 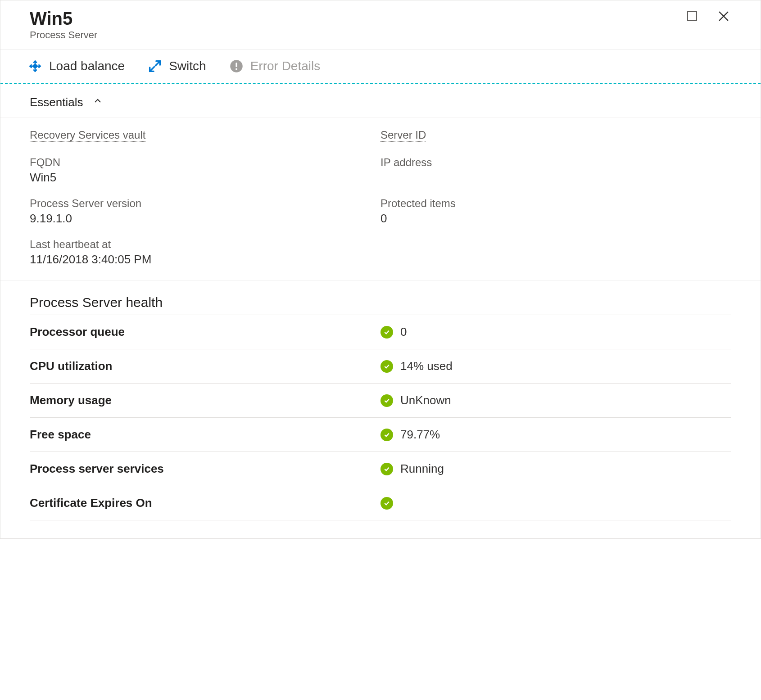 What do you see at coordinates (380, 332) in the screenshot?
I see `health-row: Processor queue 0` at bounding box center [380, 332].